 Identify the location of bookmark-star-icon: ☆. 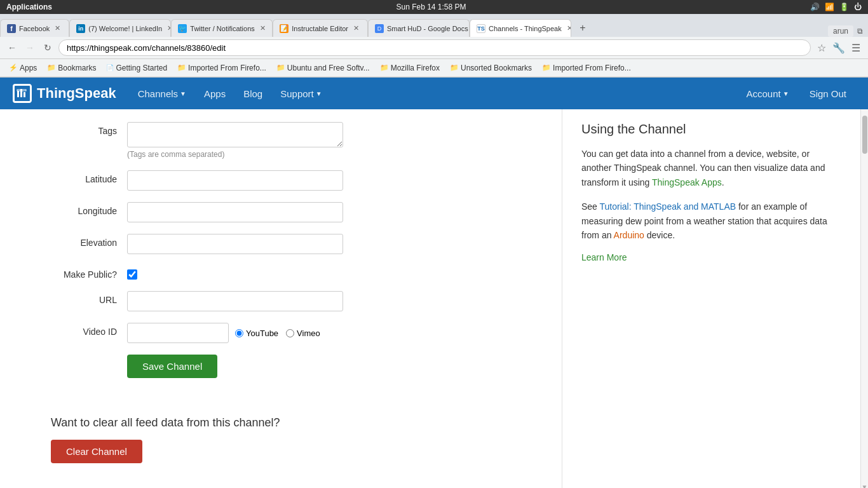
(822, 48).